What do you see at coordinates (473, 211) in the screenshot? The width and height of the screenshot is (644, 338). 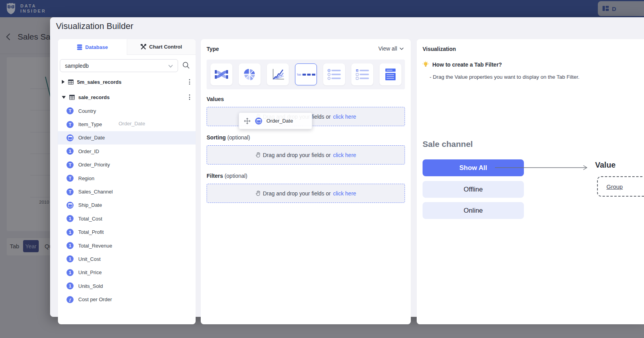 I see `tab-option-online: Online` at bounding box center [473, 211].